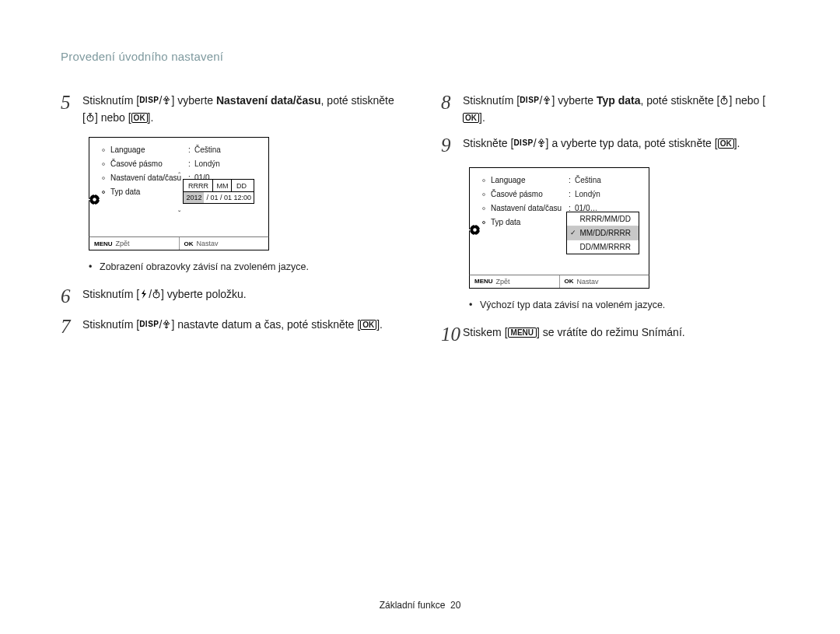 The height and width of the screenshot is (634, 840). I want to click on datatype-popup: RRRR/MM/DD ✓MM/DD/RRRR DD/MM/RRRR, so click(603, 233).